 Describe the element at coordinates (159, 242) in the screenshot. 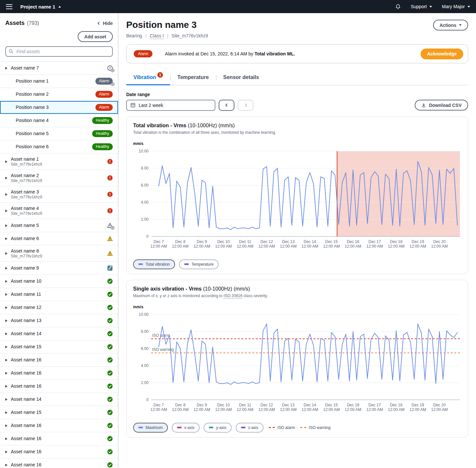

I see `svg-text: Dec 7` at that location.